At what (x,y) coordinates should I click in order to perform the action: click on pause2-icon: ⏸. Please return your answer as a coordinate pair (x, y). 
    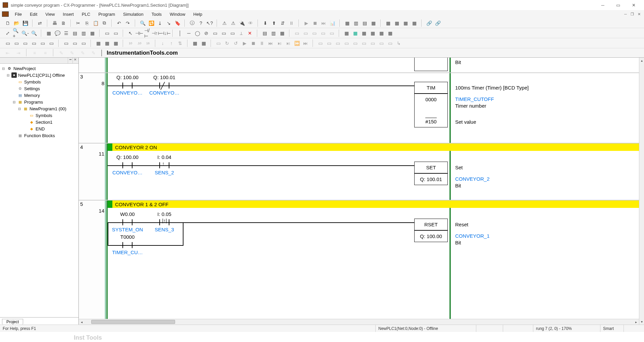
    Looking at the image, I should click on (262, 43).